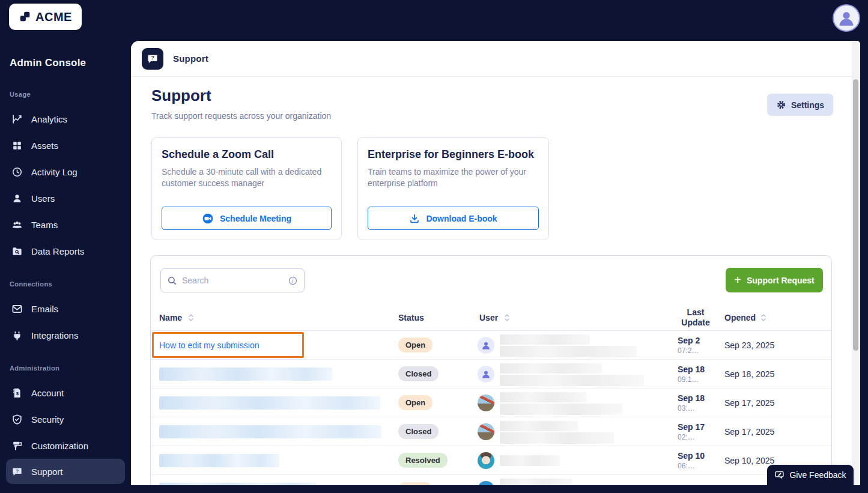  Describe the element at coordinates (65, 335) in the screenshot. I see `sidebar-item-integrations: Integrations` at that location.